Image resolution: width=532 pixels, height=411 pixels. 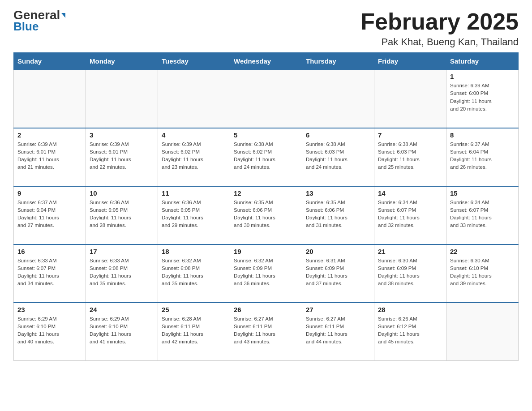 What do you see at coordinates (482, 193) in the screenshot?
I see `day-number: 15` at bounding box center [482, 193].